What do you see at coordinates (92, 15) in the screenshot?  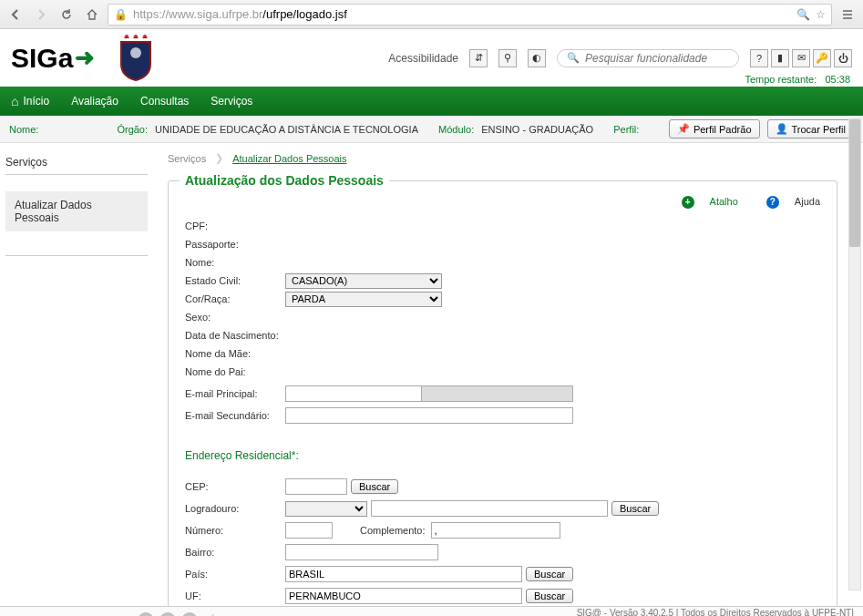 I see `home-button` at bounding box center [92, 15].